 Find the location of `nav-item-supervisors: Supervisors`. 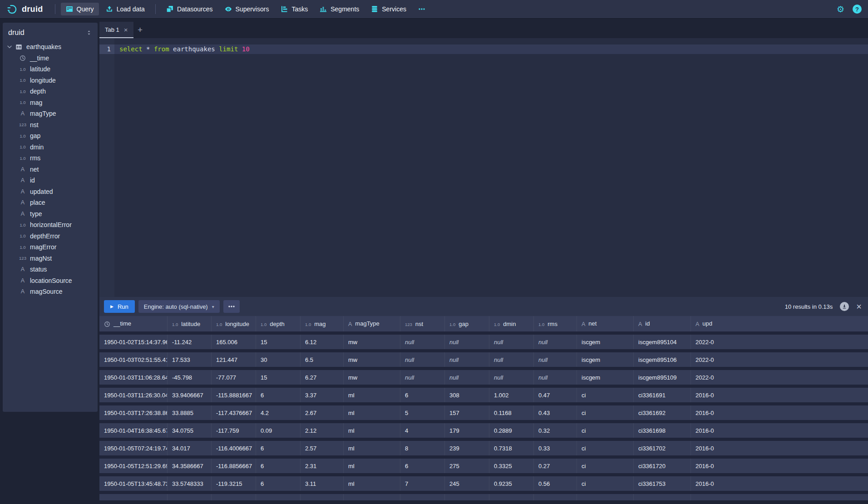

nav-item-supervisors: Supervisors is located at coordinates (247, 9).